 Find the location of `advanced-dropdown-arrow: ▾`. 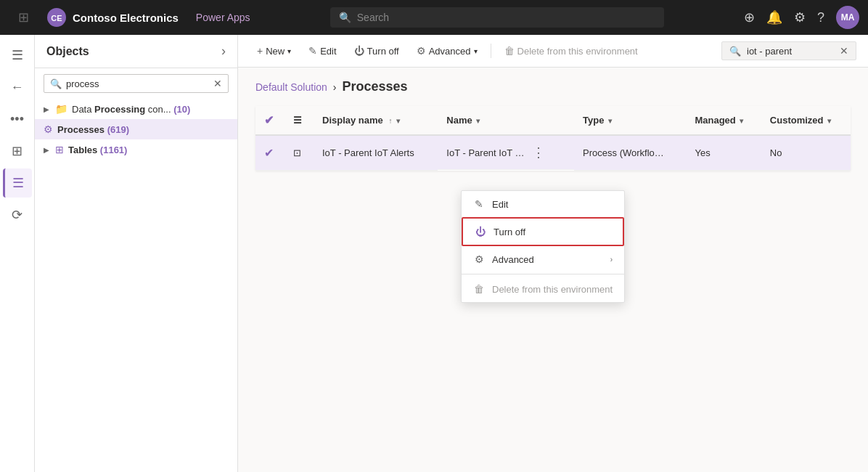

advanced-dropdown-arrow: ▾ is located at coordinates (476, 51).